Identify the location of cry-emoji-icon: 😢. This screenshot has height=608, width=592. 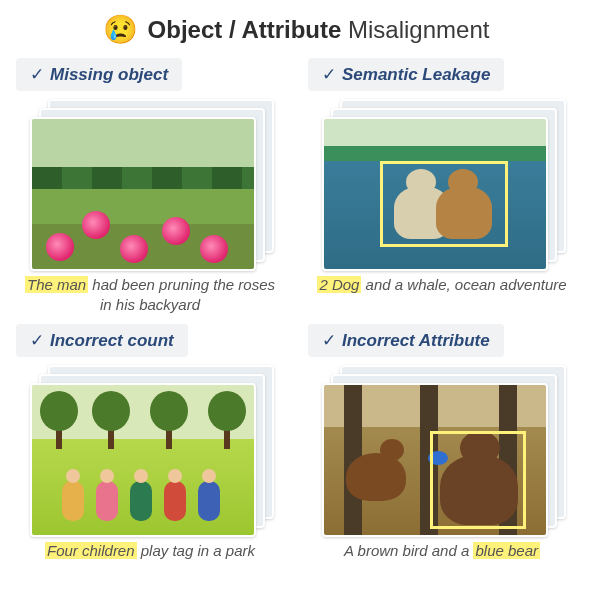
(120, 30).